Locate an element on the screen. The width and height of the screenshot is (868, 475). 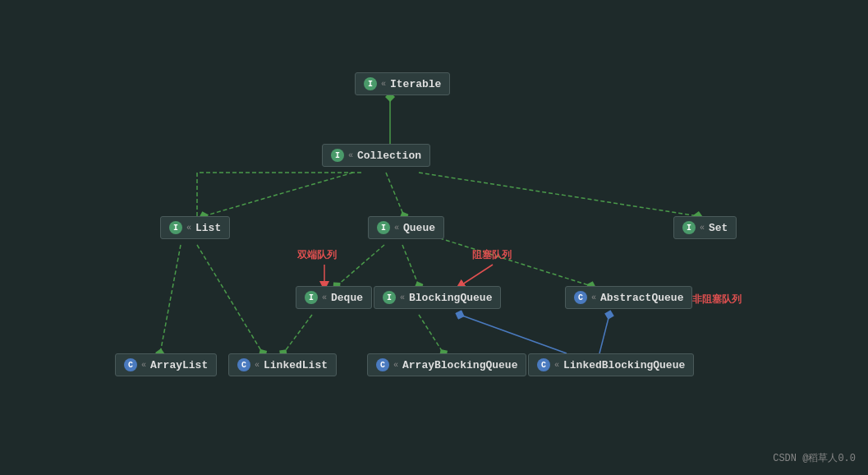
label-deque: Deque is located at coordinates (347, 297).